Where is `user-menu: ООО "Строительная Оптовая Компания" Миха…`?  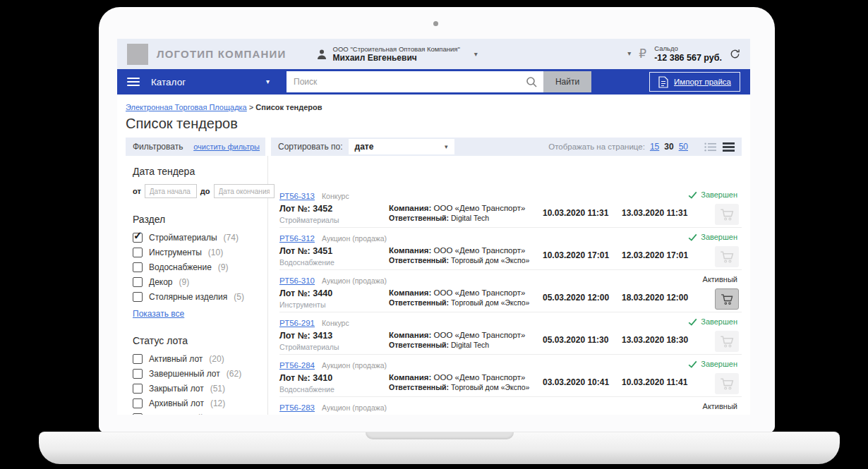 user-menu: ООО "Строительная Оптовая Компания" Миха… is located at coordinates (397, 54).